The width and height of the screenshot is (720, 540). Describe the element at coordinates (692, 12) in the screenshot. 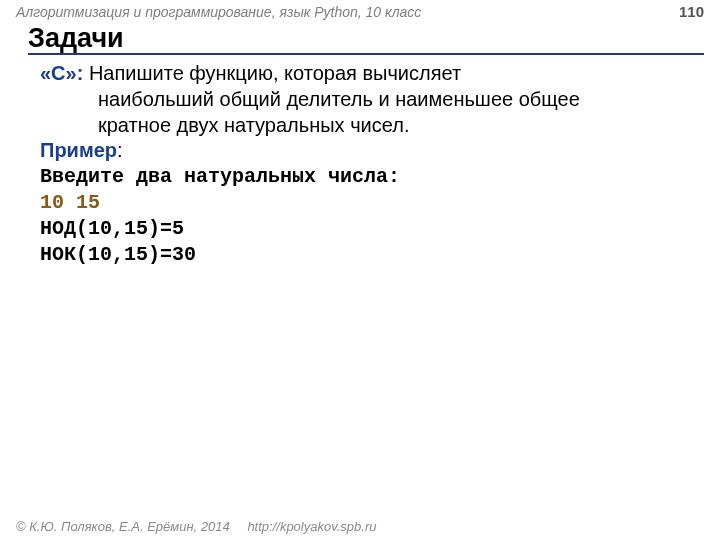

I see `page-number: 110` at that location.